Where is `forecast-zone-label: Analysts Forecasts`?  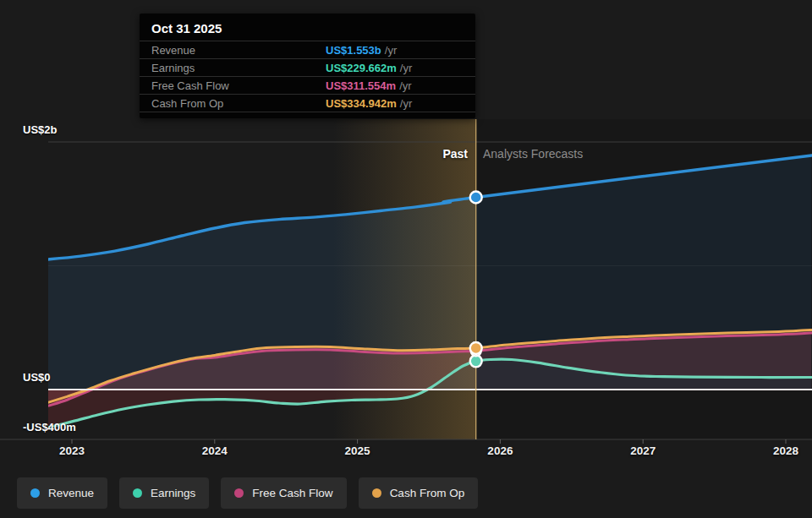
forecast-zone-label: Analysts Forecasts is located at coordinates (533, 154).